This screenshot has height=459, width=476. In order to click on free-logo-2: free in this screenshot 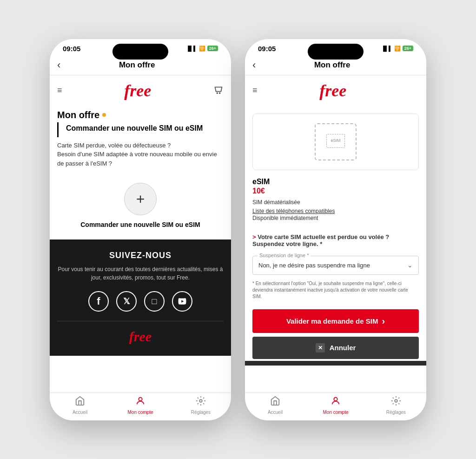, I will do `click(333, 91)`.